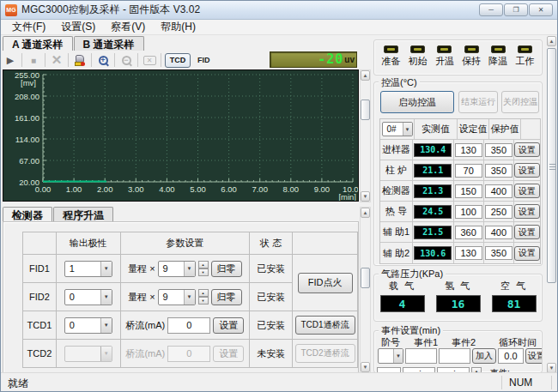 Image resolution: width=558 pixels, height=392 pixels. What do you see at coordinates (279, 382) in the screenshot?
I see `status-bar: 就绪 NUM` at bounding box center [279, 382].